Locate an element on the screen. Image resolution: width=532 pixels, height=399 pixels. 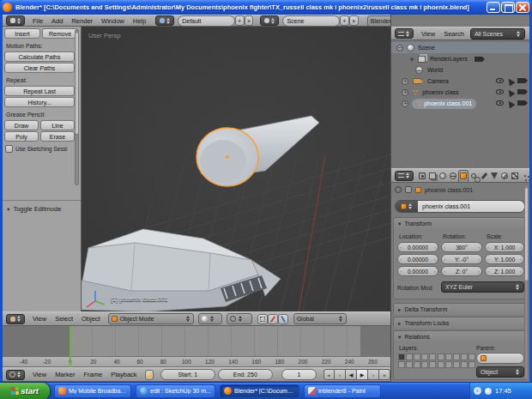
tab-object is located at coordinates (463, 176).